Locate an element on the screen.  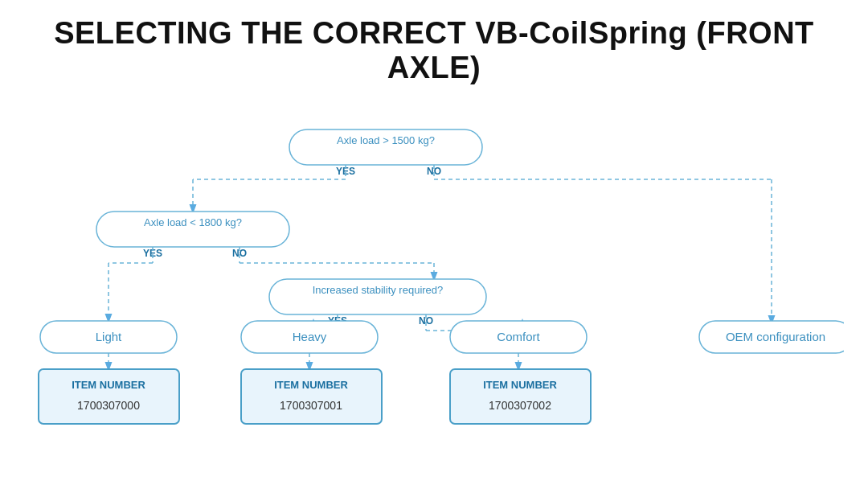
light-label: Light is located at coordinates (109, 336).